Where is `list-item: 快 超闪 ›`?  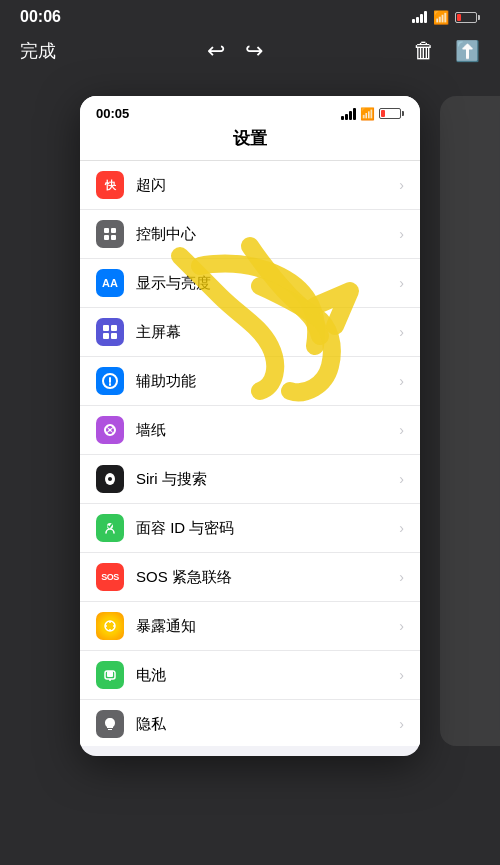
list-item: 快 超闪 › is located at coordinates (250, 186).